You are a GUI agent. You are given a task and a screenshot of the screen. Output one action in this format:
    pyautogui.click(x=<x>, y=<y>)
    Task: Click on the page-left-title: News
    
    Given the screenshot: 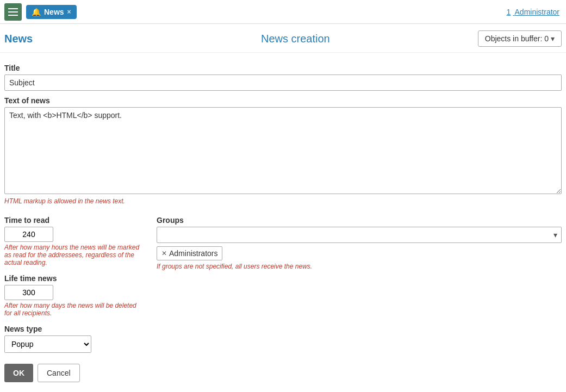 What is the action you would take?
    pyautogui.click(x=59, y=39)
    